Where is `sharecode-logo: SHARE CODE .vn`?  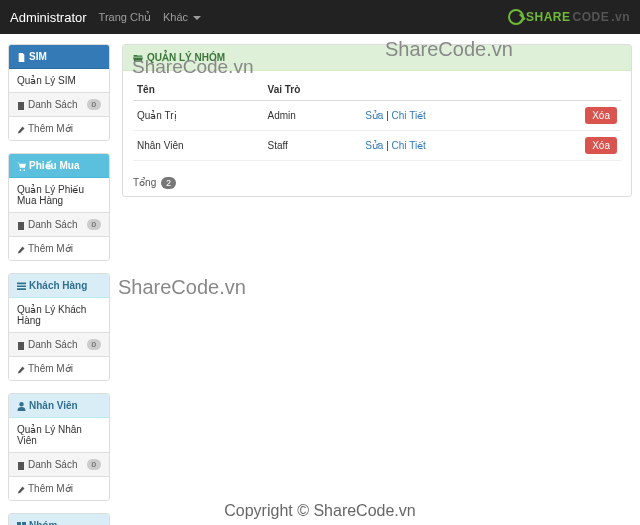
sharecode-logo: SHARE CODE .vn is located at coordinates (569, 17).